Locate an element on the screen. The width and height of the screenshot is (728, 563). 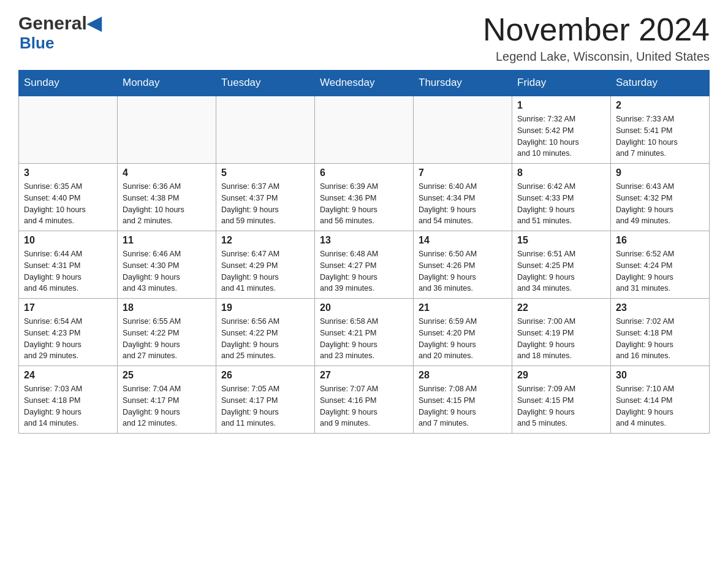
title-block: November 2024 Legend Lake, Wisconsin, Un… is located at coordinates (596, 38).